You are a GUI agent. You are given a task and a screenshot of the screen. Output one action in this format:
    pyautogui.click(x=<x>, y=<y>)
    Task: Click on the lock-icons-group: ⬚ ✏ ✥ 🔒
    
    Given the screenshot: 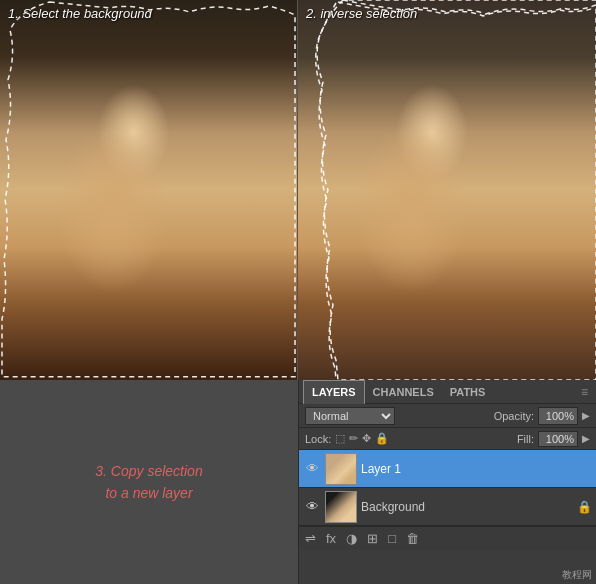 What is the action you would take?
    pyautogui.click(x=362, y=438)
    